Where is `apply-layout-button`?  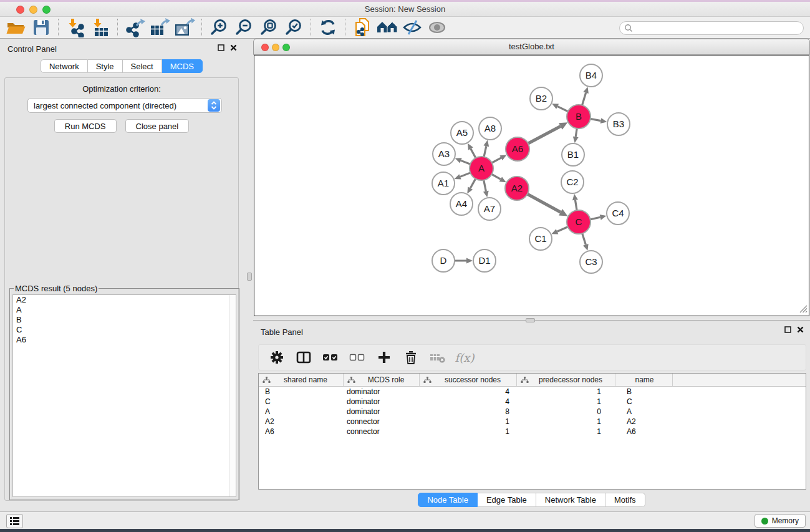 apply-layout-button is located at coordinates (328, 27).